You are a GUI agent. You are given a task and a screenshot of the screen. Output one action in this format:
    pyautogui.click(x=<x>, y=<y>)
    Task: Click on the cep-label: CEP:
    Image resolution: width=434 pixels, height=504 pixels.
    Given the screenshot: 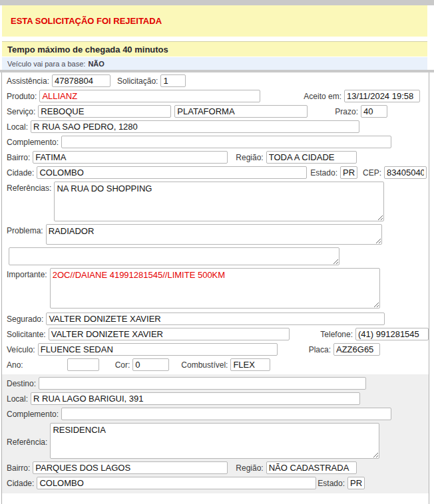 What is the action you would take?
    pyautogui.click(x=372, y=173)
    